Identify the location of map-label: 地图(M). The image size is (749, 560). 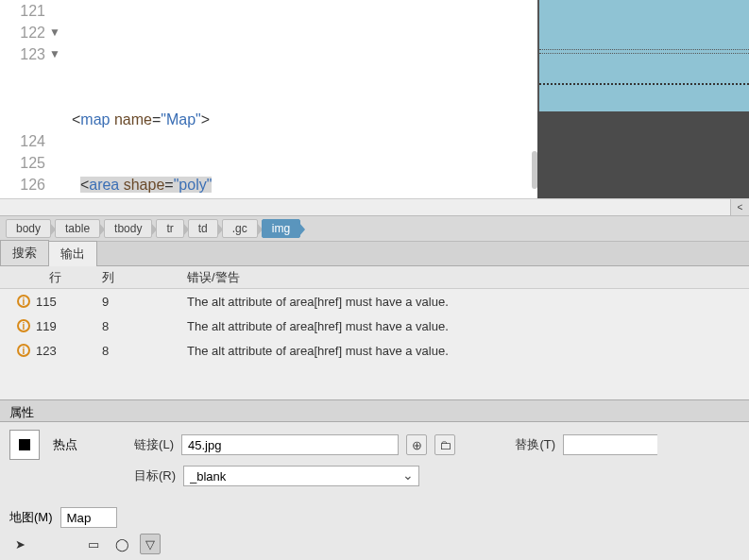
(31, 518).